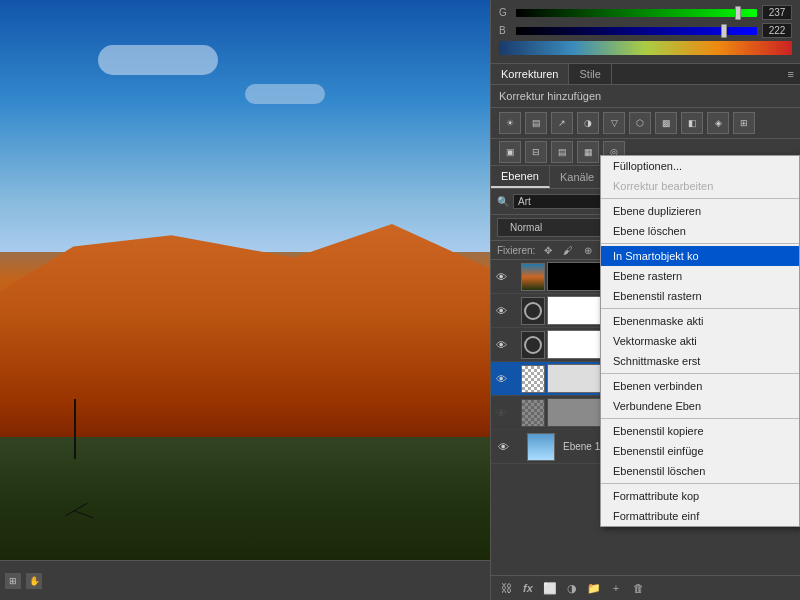 This screenshot has width=800, height=600. What do you see at coordinates (520, 177) in the screenshot?
I see `ebenen-tab: Ebenen` at bounding box center [520, 177].